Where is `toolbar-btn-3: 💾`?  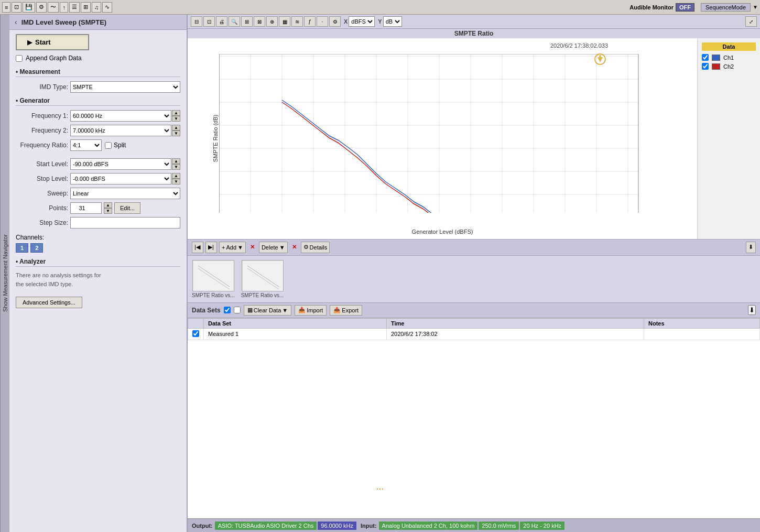
toolbar-btn-3: 💾 is located at coordinates (29, 7).